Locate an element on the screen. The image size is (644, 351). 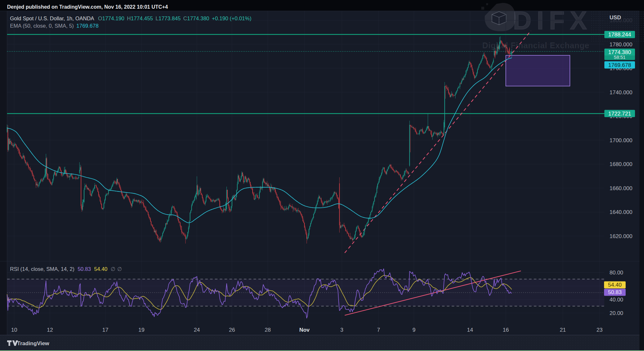
svg-text: 3 is located at coordinates (341, 330).